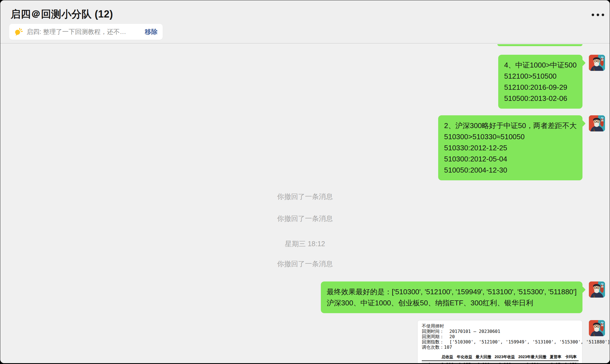  What do you see at coordinates (532, 362) in the screenshot?
I see `table-cell: 0.094` at bounding box center [532, 362].